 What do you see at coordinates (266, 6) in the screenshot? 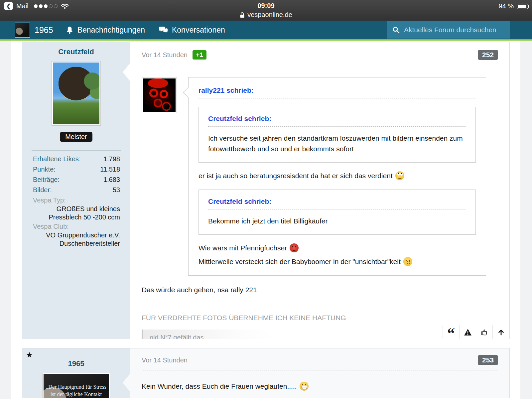
I see `clock: 09:09` at bounding box center [266, 6].